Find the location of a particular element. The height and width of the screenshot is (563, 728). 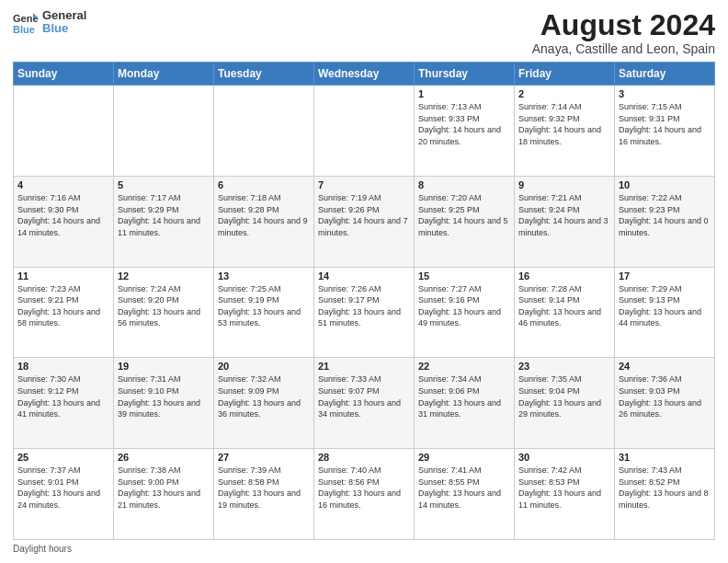

day-number: 24 is located at coordinates (665, 366).